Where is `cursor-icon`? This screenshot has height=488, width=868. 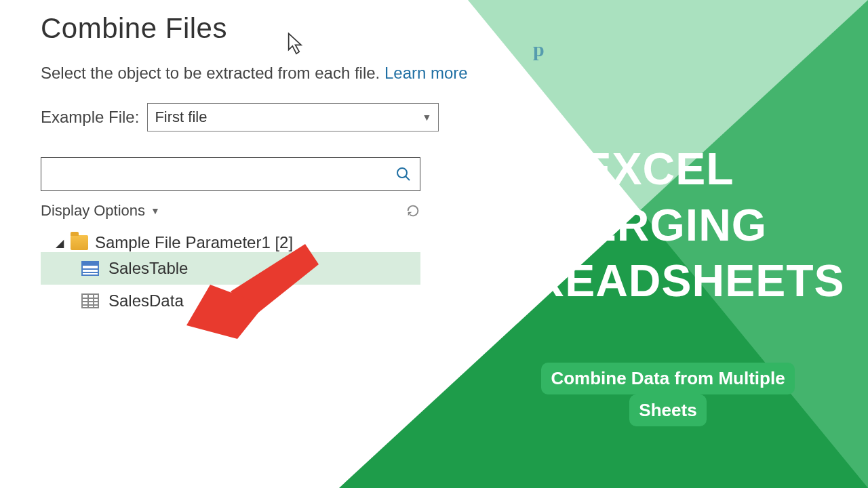 cursor-icon is located at coordinates (296, 44).